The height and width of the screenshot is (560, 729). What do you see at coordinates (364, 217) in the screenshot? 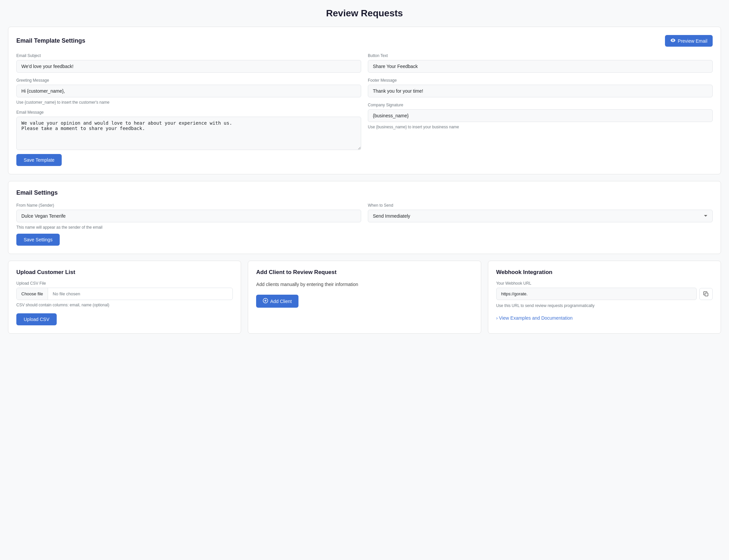
I see `email-settings-card: Email Settings From Name (Sender) This n…` at bounding box center [364, 217].